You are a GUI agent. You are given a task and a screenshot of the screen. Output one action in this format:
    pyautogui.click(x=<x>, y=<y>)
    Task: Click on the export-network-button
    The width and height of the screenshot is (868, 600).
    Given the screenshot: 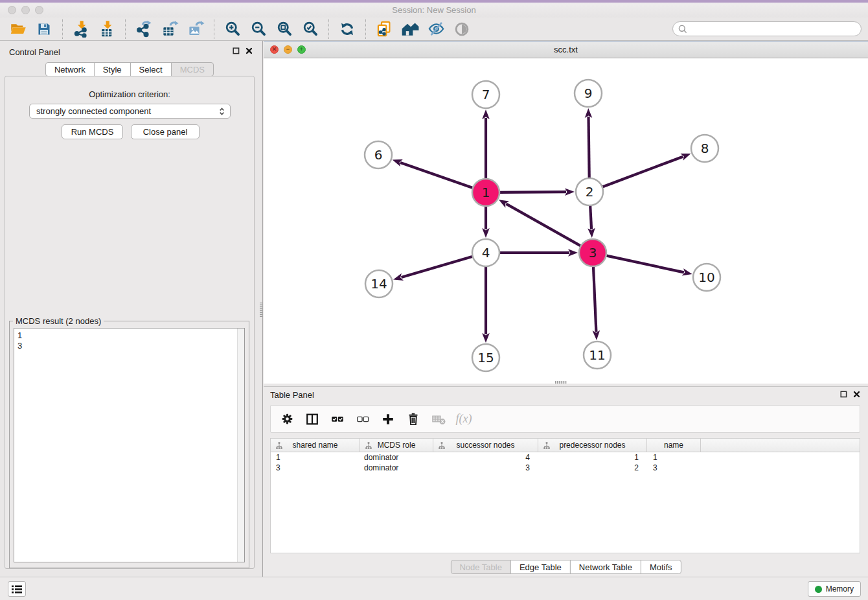 What is the action you would take?
    pyautogui.click(x=144, y=29)
    